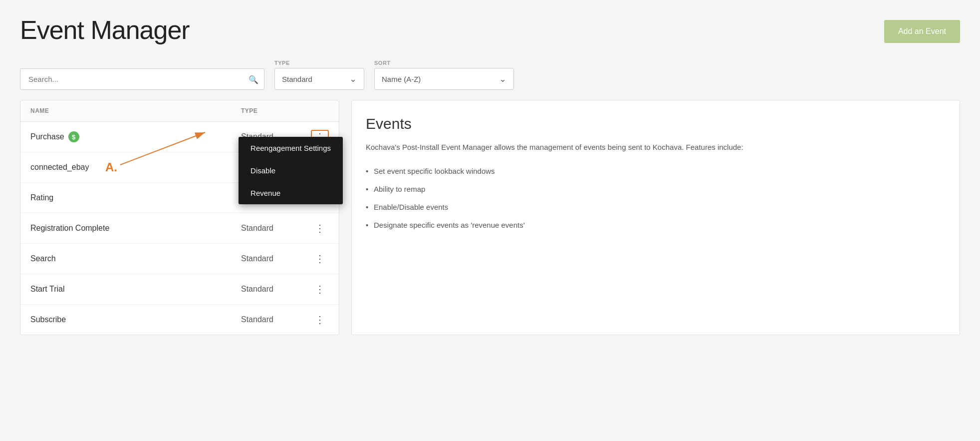  What do you see at coordinates (47, 289) in the screenshot?
I see `row-name-text: Start Trial` at bounding box center [47, 289].